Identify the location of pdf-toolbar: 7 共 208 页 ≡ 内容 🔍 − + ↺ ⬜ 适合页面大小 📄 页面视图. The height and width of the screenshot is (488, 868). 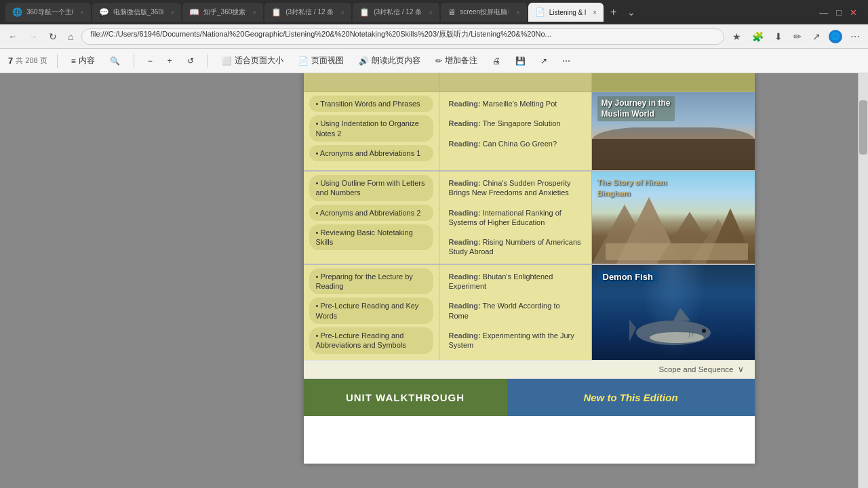
(434, 61).